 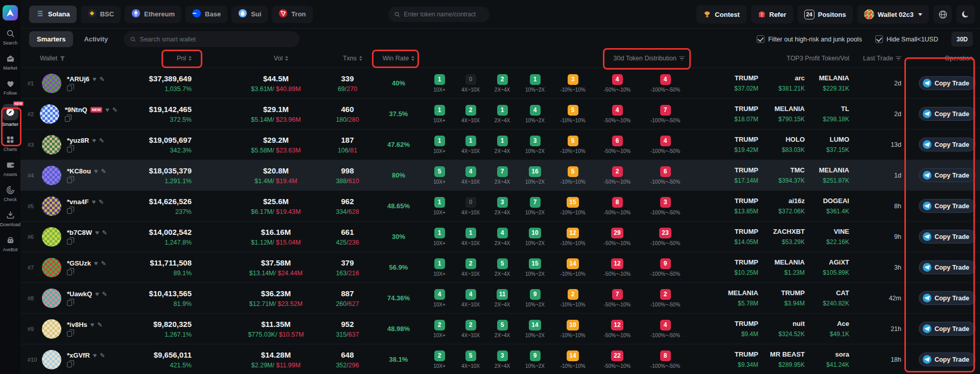 What do you see at coordinates (153, 14) in the screenshot?
I see `chain-tab-ethereum: Ethereum` at bounding box center [153, 14].